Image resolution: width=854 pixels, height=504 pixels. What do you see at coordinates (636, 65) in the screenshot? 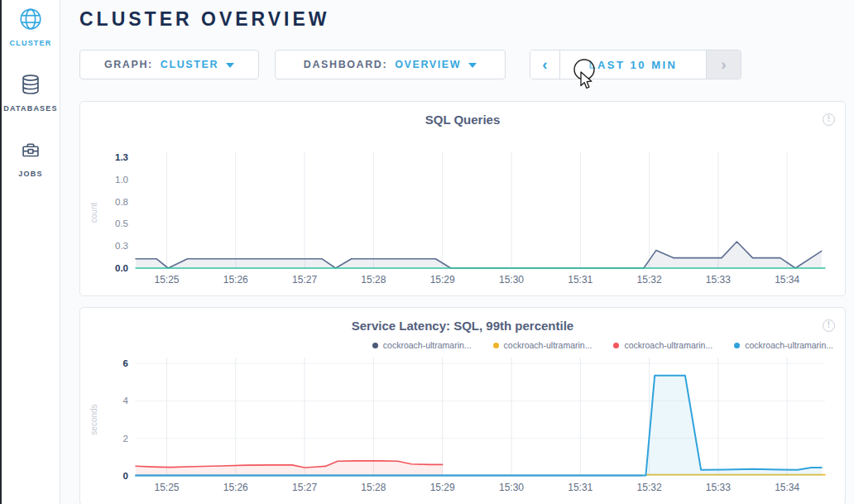
I see `time-window-selector: ‹ LAST 10 MIN ›` at bounding box center [636, 65].